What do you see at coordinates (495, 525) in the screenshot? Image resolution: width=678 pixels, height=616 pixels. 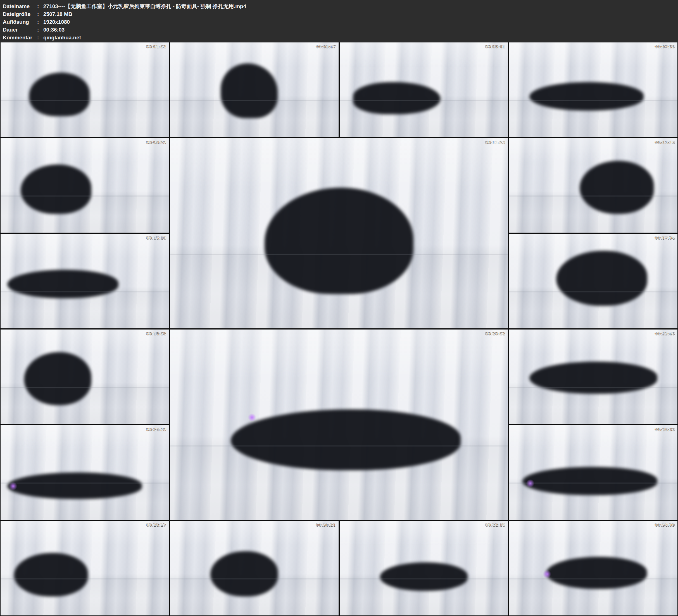 I see `timestamp-overlay: 00:32:15` at bounding box center [495, 525].